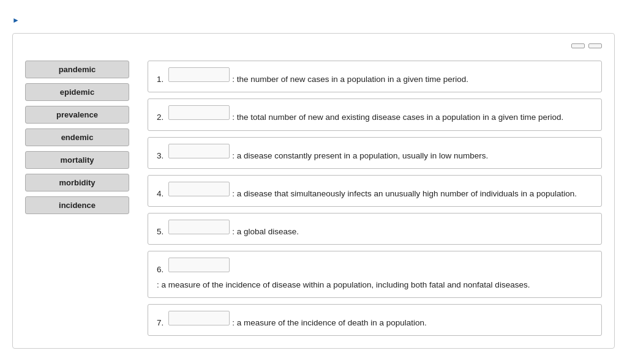 The image size is (627, 364). I want to click on word-chip: pandemic, so click(77, 70).